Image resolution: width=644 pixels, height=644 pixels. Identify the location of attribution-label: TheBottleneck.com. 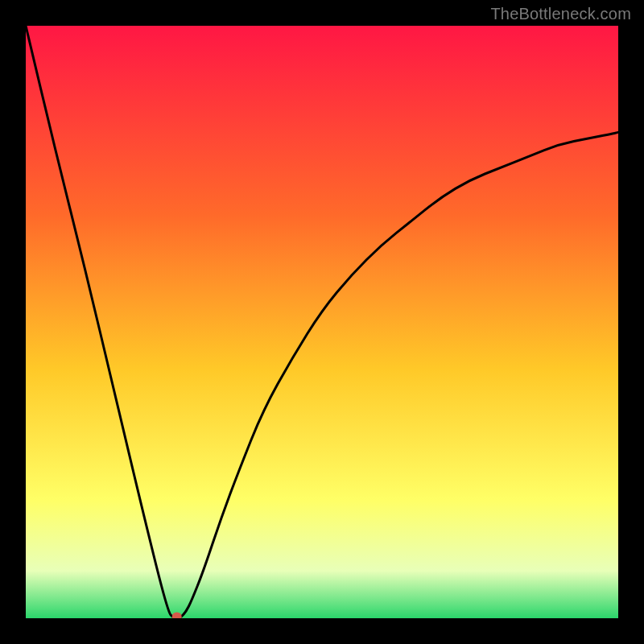
(560, 14).